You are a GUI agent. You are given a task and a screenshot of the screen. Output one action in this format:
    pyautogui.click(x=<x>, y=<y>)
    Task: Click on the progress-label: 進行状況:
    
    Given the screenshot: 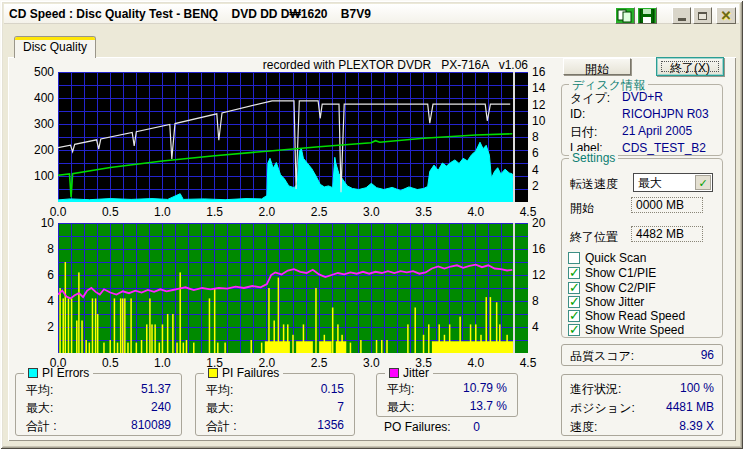 What is the action you would take?
    pyautogui.click(x=596, y=390)
    